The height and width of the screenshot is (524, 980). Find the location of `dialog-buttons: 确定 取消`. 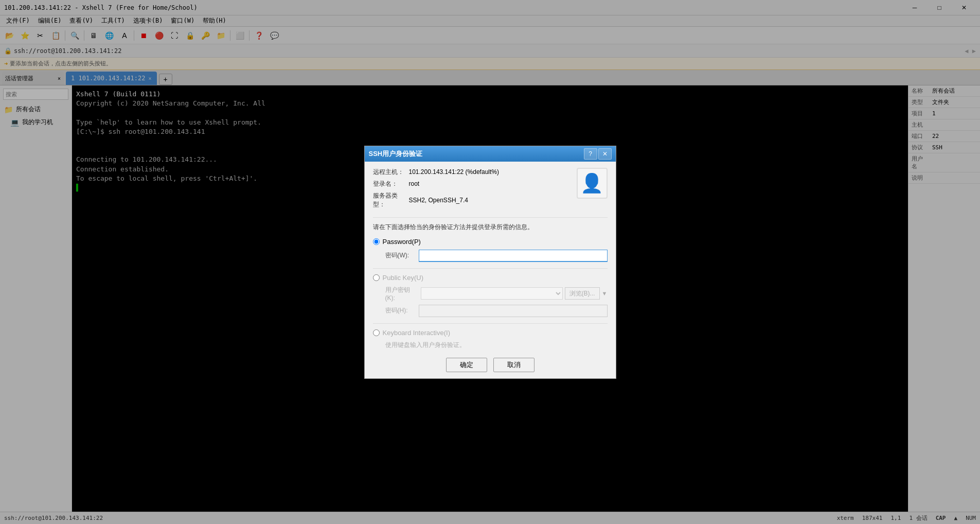

dialog-buttons: 确定 取消 is located at coordinates (490, 365).